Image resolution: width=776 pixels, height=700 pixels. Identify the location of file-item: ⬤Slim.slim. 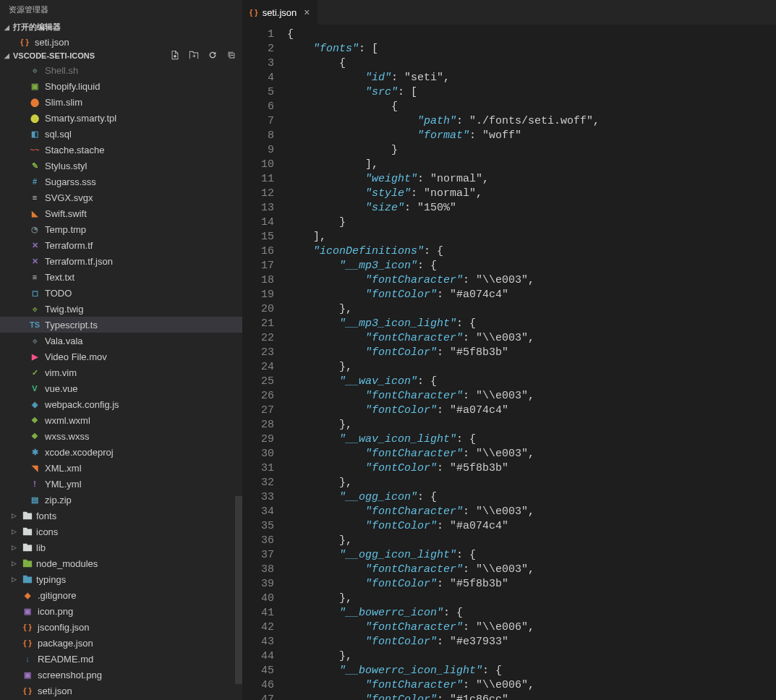
(121, 102).